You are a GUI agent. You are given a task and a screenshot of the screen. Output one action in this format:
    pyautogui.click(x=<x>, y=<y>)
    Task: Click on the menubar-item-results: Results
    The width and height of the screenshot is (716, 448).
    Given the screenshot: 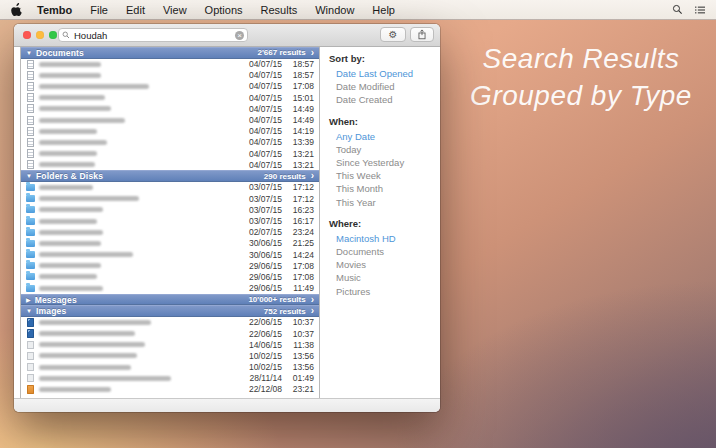 What is the action you would take?
    pyautogui.click(x=280, y=10)
    